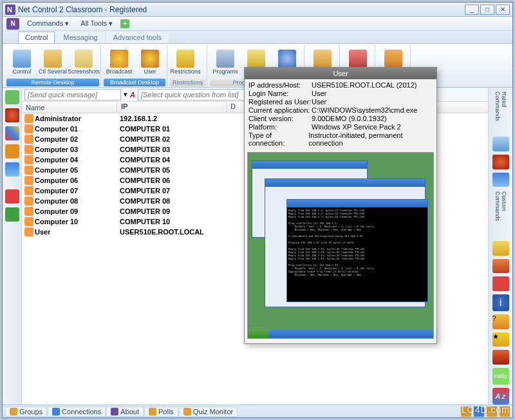  What do you see at coordinates (172, 139) in the screenshot?
I see `row-ip: COMPUTER 02` at bounding box center [172, 139].